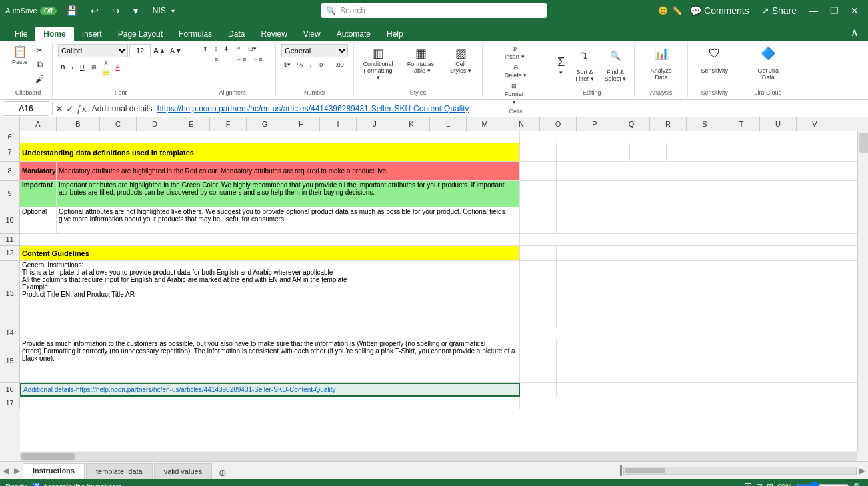  Describe the element at coordinates (176, 51) in the screenshot. I see `decrease-font-button: A▼` at that location.